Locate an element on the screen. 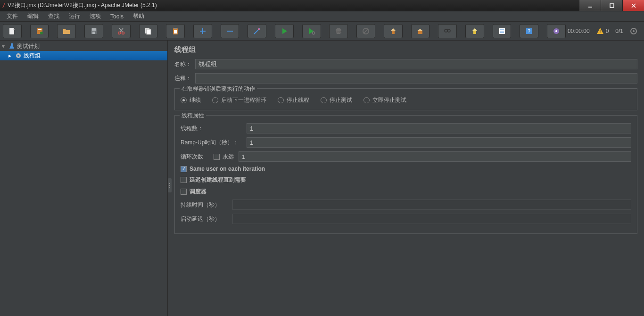 Image resolution: width=644 pixels, height=316 pixels. startup-delay-input is located at coordinates (432, 219).